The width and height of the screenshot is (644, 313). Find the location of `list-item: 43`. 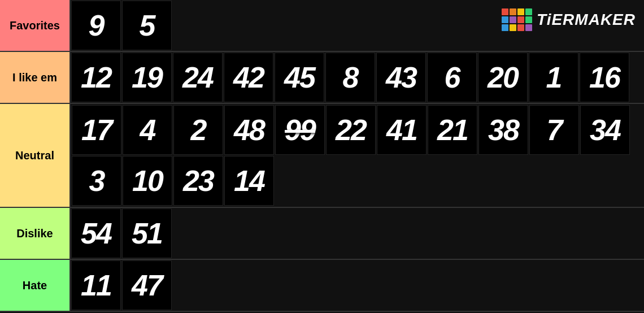

list-item: 43 is located at coordinates (401, 77).